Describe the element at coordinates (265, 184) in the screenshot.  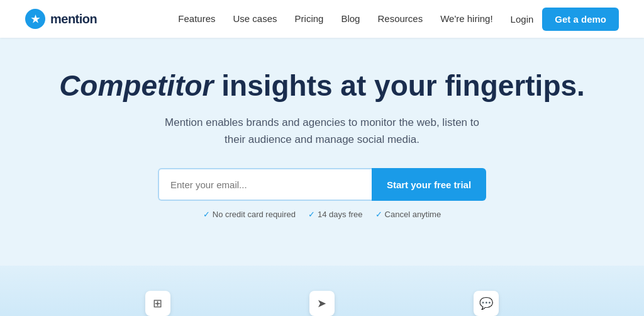
I see `email-input` at that location.